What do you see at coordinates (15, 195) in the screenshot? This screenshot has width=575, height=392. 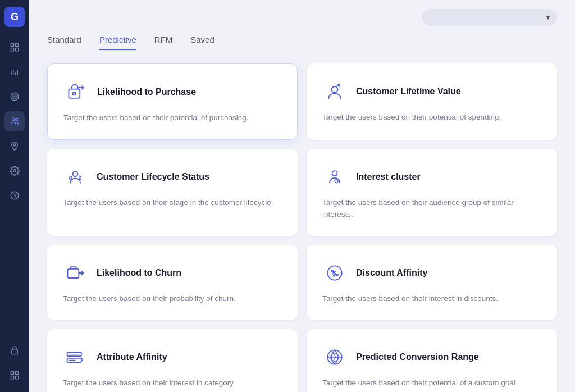 I see `clock-icon` at bounding box center [15, 195].